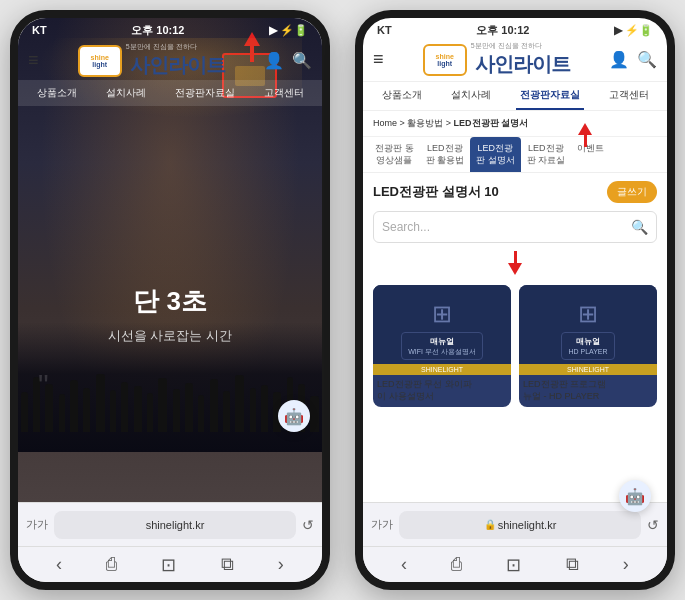 This screenshot has height=600, width=685. What do you see at coordinates (378, 60) in the screenshot?
I see `right-hamburger: ≡` at bounding box center [378, 60].